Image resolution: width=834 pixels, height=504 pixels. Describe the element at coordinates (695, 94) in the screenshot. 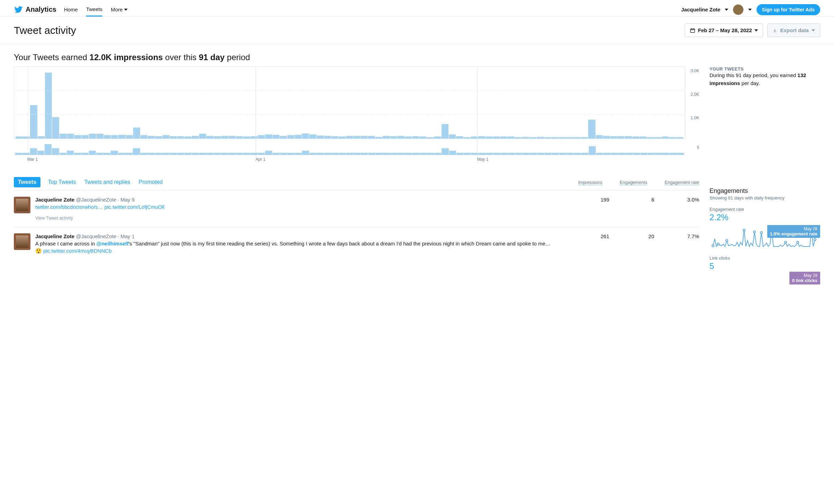

I see `y-tick: 2.0K` at that location.